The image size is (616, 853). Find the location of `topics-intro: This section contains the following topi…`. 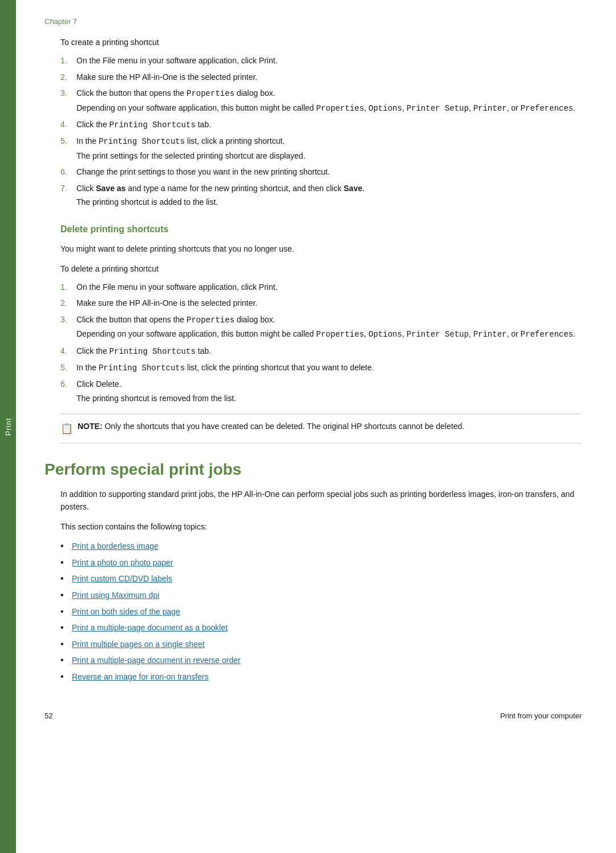

topics-intro: This section contains the following topi… is located at coordinates (321, 527).